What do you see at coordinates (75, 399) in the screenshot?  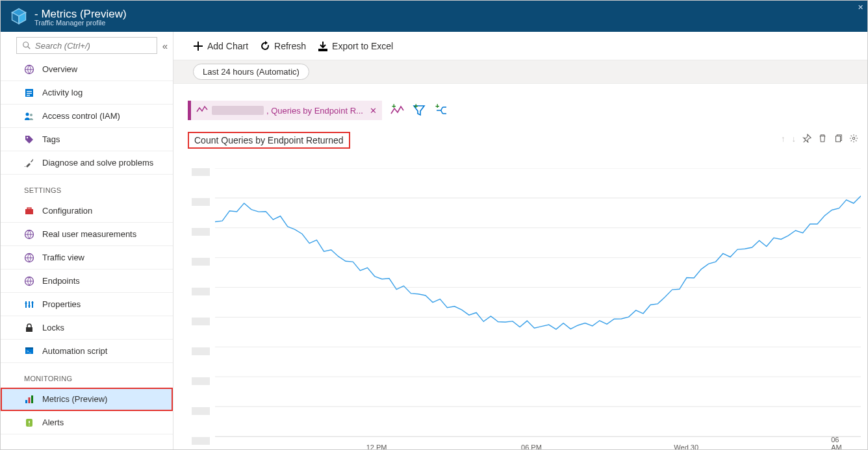 I see `sidebar-item-label: Metrics (Preview)` at bounding box center [75, 399].